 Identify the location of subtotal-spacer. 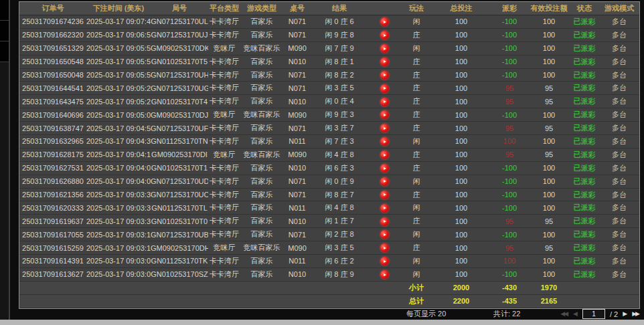
(605, 288).